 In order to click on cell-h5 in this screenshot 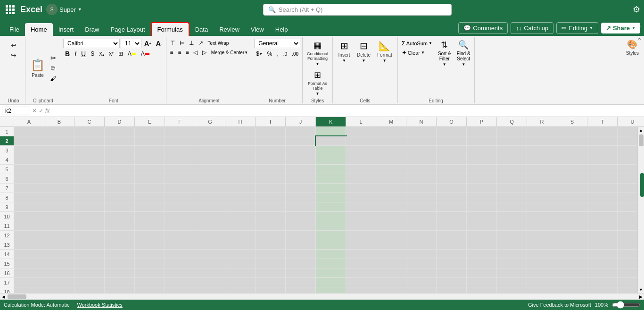, I will do `click(240, 169)`.